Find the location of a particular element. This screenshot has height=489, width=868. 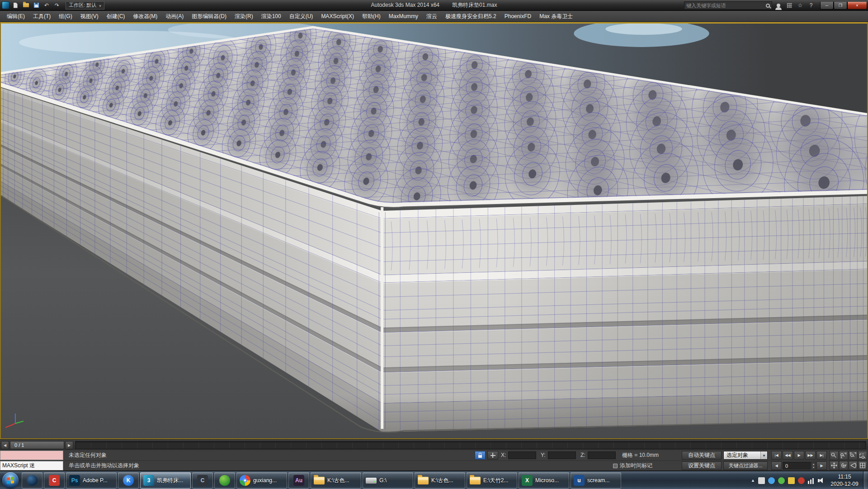

menu-modifiers: 修改器(M) is located at coordinates (145, 16).